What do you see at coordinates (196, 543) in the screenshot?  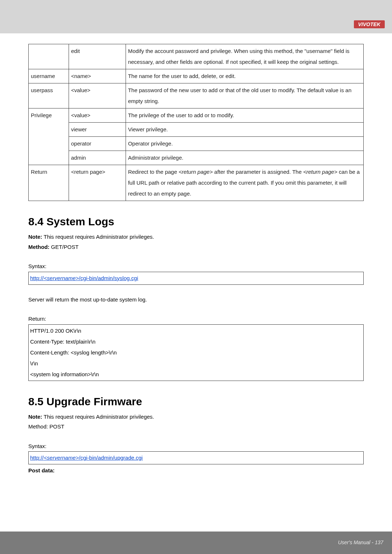 I see `footer: User's Manual - 137` at bounding box center [196, 543].